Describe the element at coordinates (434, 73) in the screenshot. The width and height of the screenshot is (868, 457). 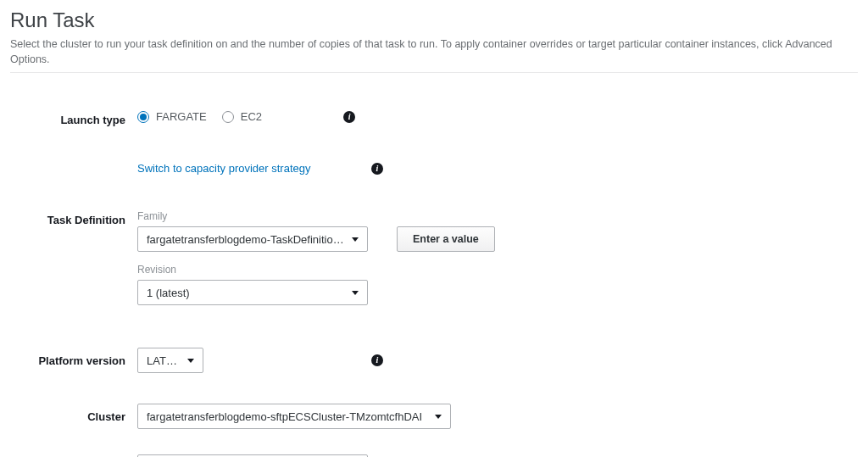
I see `divider` at that location.